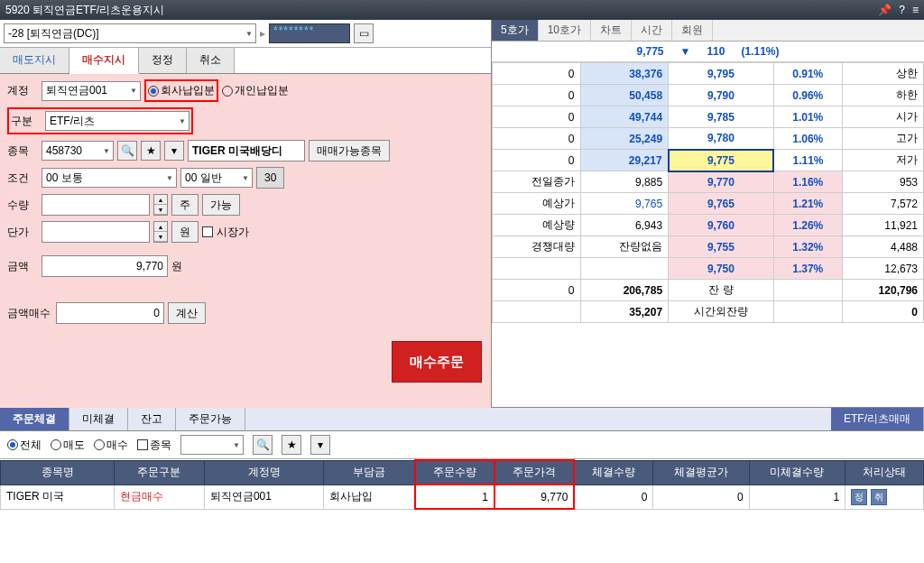 The width and height of the screenshot is (924, 563). I want to click on col-ordtype: 주문구분, so click(160, 473).